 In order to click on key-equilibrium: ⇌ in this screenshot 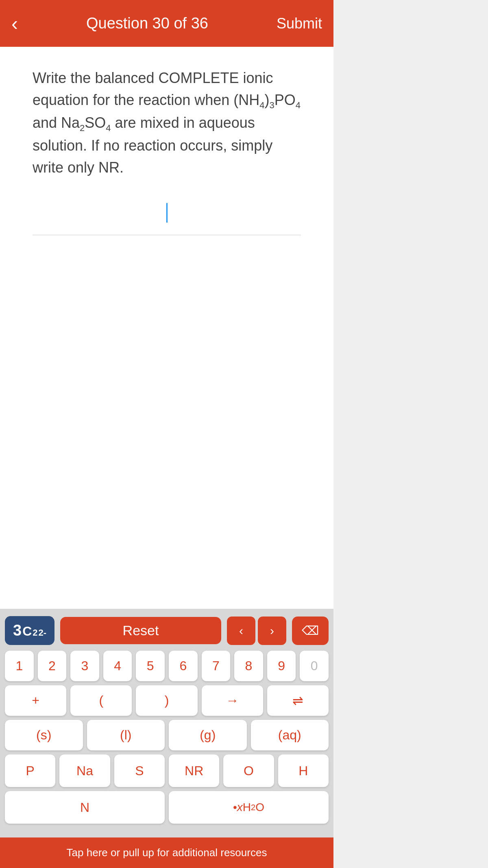, I will do `click(298, 701)`.